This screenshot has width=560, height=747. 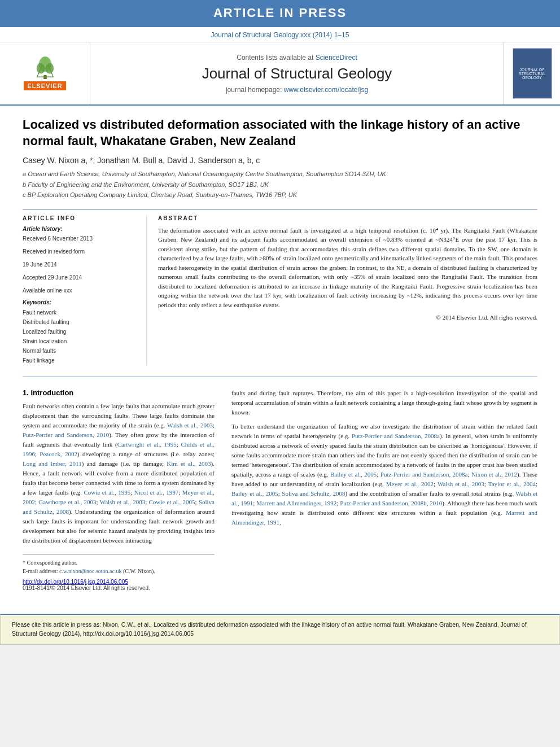 I want to click on keyword-3: Localized faulting, so click(x=80, y=332).